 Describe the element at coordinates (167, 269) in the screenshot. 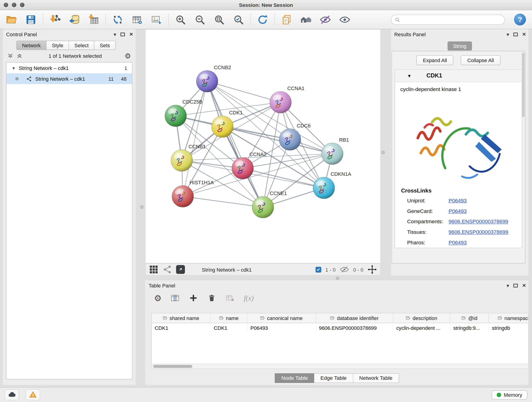

I see `birdseye-view-icon` at that location.